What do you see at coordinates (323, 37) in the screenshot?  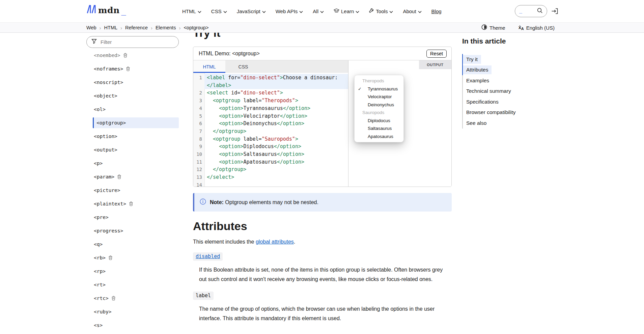 I see `tryit-heading-clipped: Try it` at bounding box center [323, 37].